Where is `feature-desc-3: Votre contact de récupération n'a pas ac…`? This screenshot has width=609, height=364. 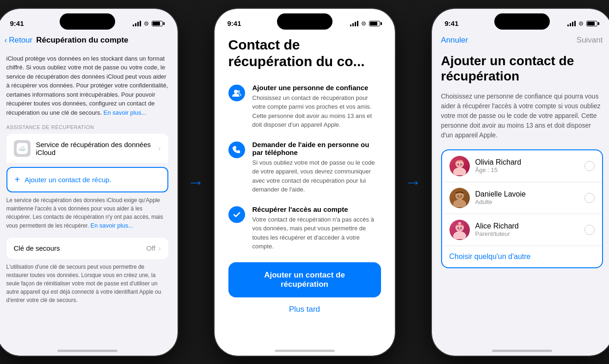
feature-desc-3: Votre contact de récupération n'a pas ac… is located at coordinates (317, 233).